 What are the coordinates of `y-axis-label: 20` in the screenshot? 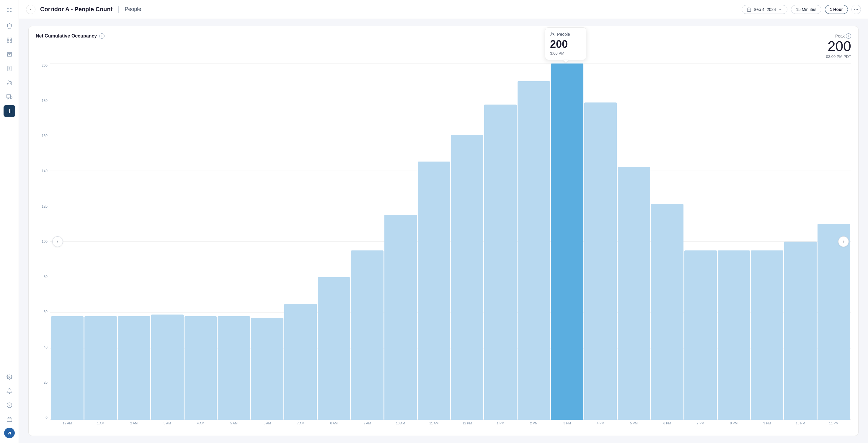 It's located at (43, 382).